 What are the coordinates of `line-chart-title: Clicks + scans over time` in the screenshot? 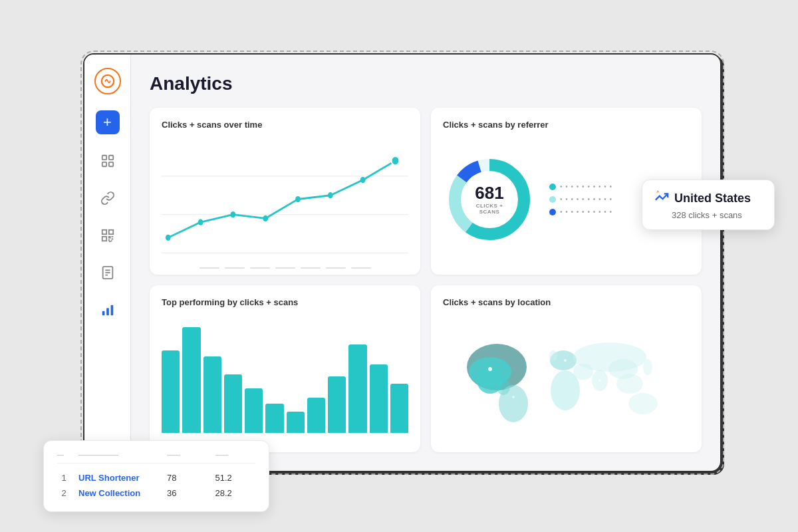 It's located at (285, 125).